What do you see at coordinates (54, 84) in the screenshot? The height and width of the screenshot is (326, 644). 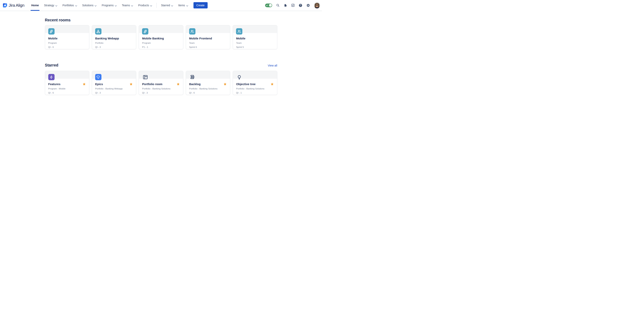 I see `card-title: Features` at bounding box center [54, 84].